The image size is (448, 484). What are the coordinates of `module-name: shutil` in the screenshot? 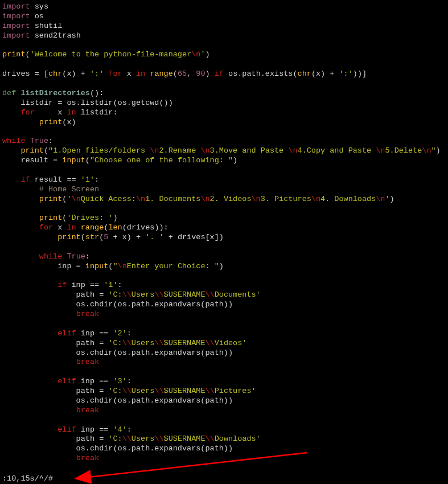 It's located at (49, 26).